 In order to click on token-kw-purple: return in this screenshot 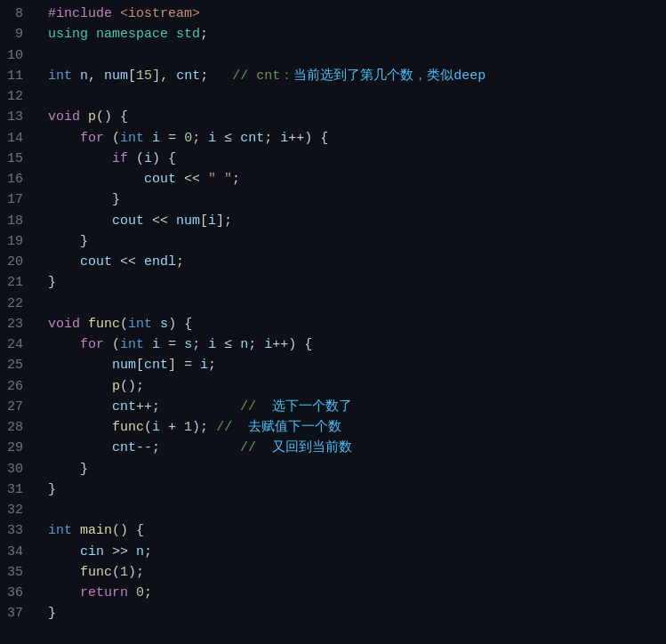, I will do `click(104, 592)`.